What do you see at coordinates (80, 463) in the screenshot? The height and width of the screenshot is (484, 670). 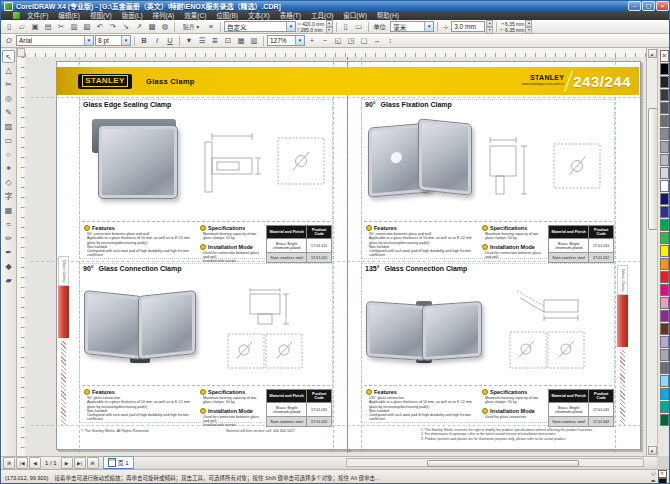 I see `last-page-button: ▶|` at bounding box center [80, 463].